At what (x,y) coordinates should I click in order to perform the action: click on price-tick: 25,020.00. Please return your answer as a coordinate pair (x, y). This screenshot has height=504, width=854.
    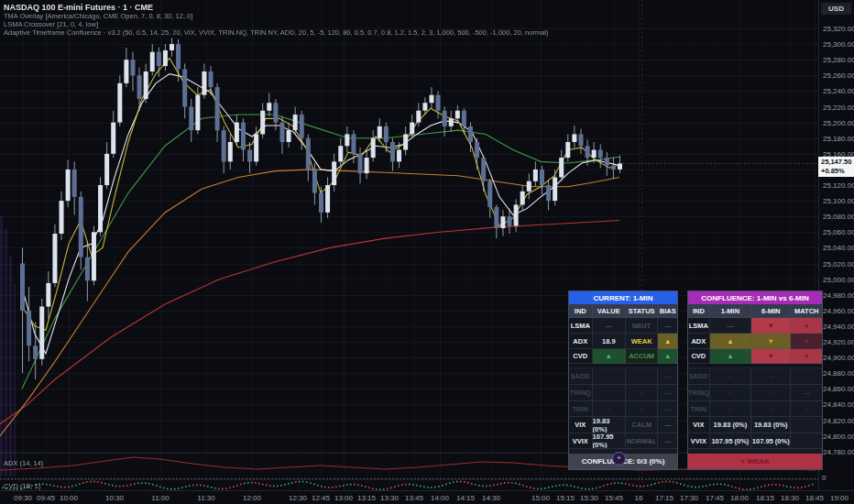
    Looking at the image, I should click on (838, 264).